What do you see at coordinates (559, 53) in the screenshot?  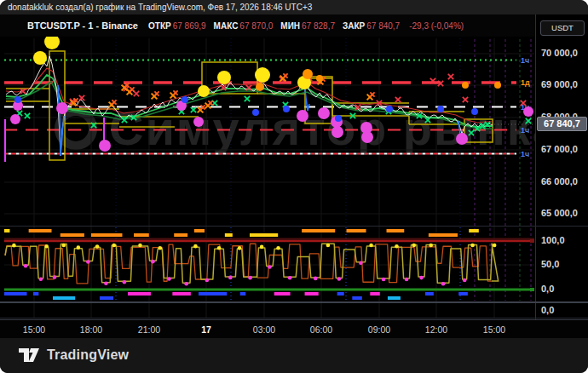 I see `price-tick: 70 000,0` at bounding box center [559, 53].